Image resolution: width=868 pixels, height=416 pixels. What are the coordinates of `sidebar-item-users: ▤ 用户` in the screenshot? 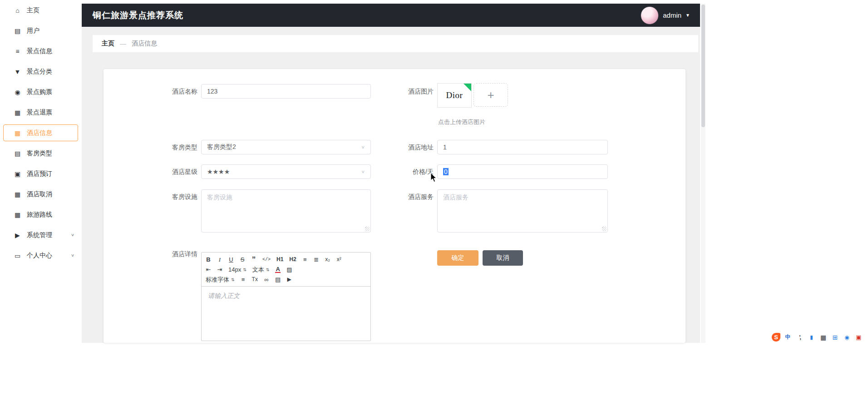 It's located at (41, 31).